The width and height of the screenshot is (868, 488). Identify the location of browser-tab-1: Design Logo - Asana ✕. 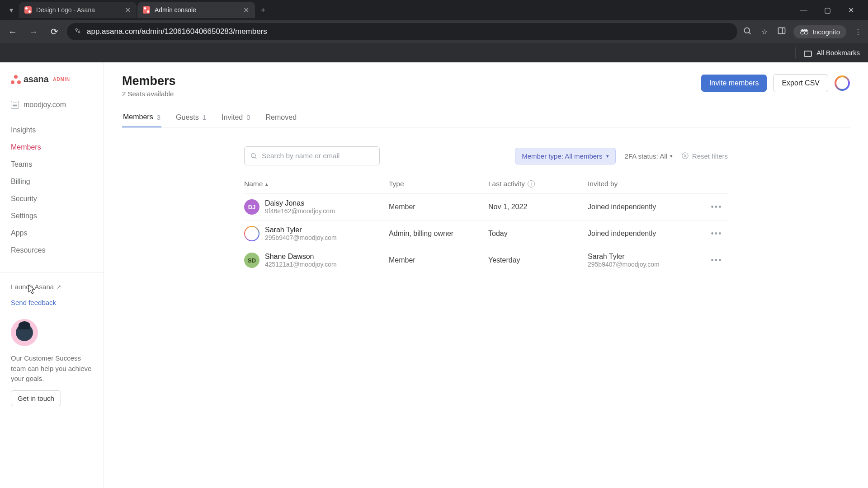
(78, 10).